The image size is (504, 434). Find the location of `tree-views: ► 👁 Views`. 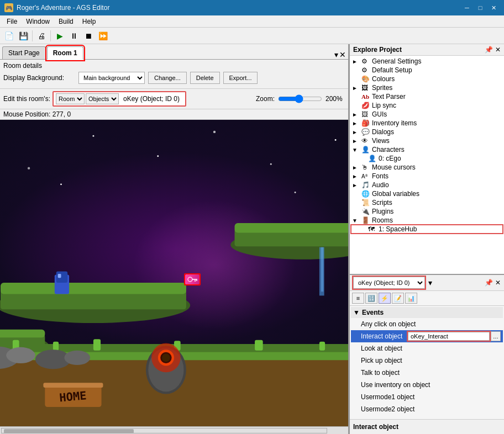

tree-views: ► 👁 Views is located at coordinates (427, 141).